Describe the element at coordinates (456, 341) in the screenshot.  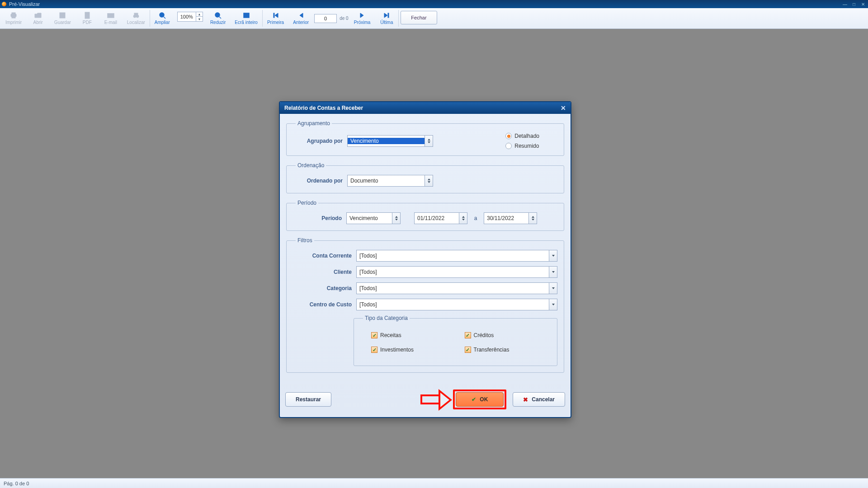
I see `group-tipo-categoria: Tipo da Categoria Receitas Créditos I` at that location.